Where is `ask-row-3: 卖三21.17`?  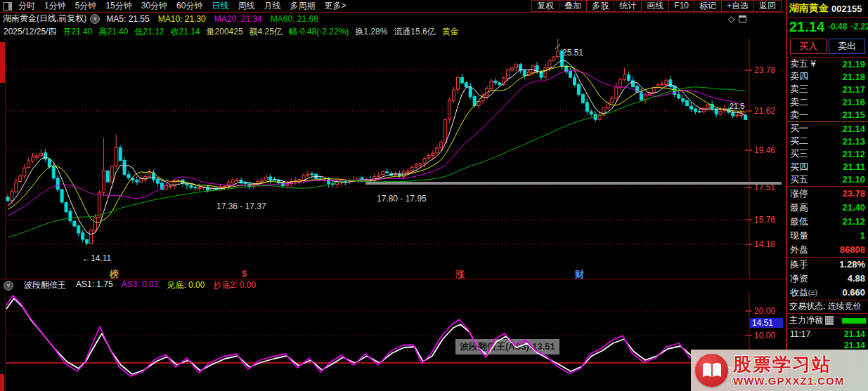
ask-row-3: 卖三21.17 is located at coordinates (828, 89).